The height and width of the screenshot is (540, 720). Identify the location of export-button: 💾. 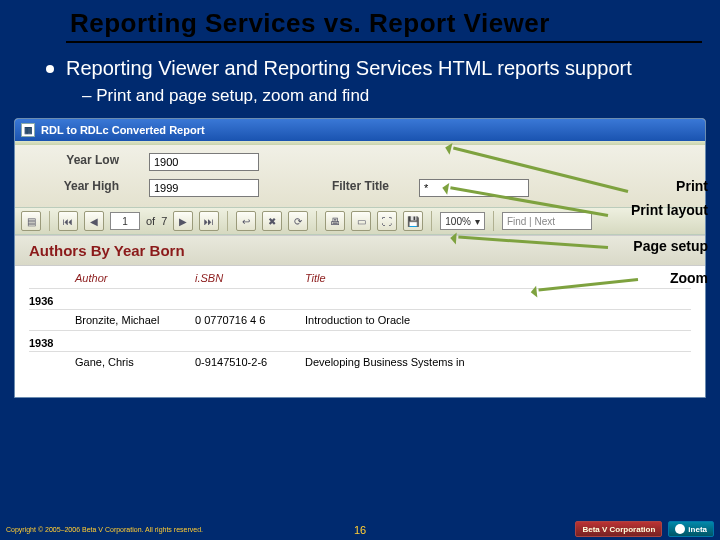
(413, 221).